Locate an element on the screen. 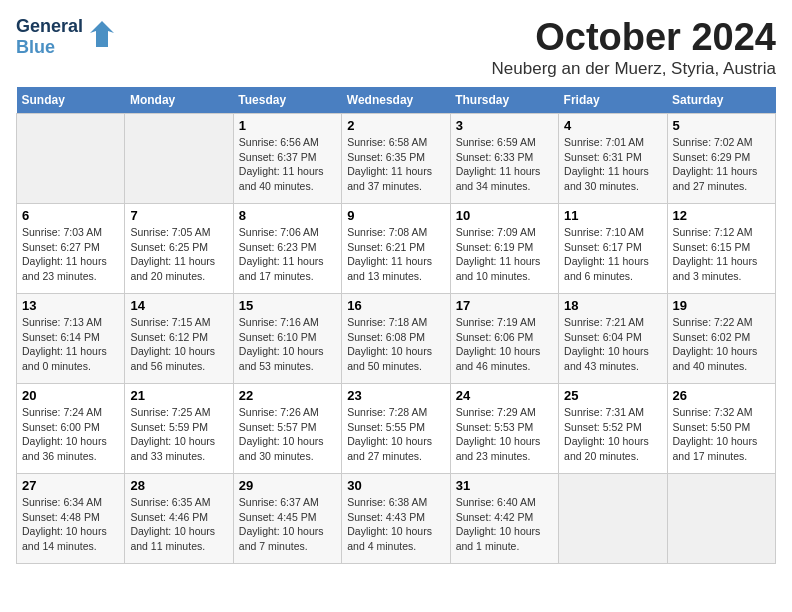  header: General Blue October 2024 Neuberg an der… is located at coordinates (396, 48).